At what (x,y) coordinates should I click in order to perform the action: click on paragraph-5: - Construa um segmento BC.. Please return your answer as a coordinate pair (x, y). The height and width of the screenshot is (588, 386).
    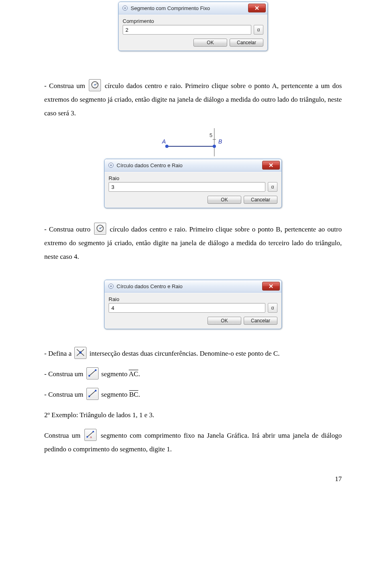
    Looking at the image, I should click on (193, 395).